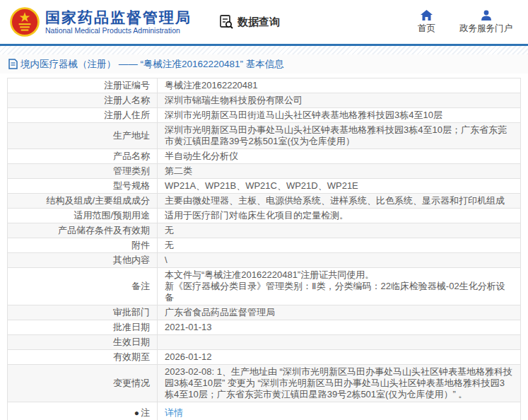 This screenshot has height=420, width=528. Describe the element at coordinates (339, 116) in the screenshot. I see `row-value: 深圳市光明新区马田街道马山头社区钟表基地格雅科技园3栋4至10层` at that location.